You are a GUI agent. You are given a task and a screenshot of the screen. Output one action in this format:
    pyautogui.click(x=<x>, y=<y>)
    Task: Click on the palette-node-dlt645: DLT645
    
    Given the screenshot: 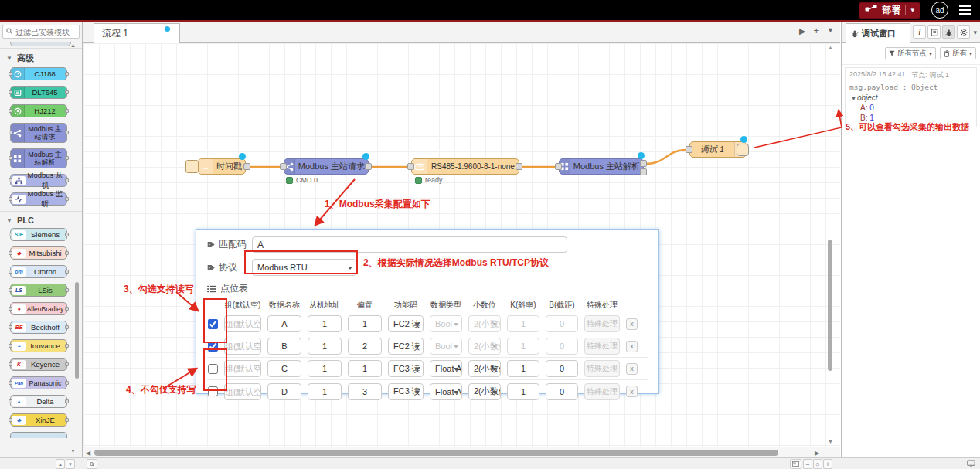 What is the action you would take?
    pyautogui.click(x=39, y=93)
    